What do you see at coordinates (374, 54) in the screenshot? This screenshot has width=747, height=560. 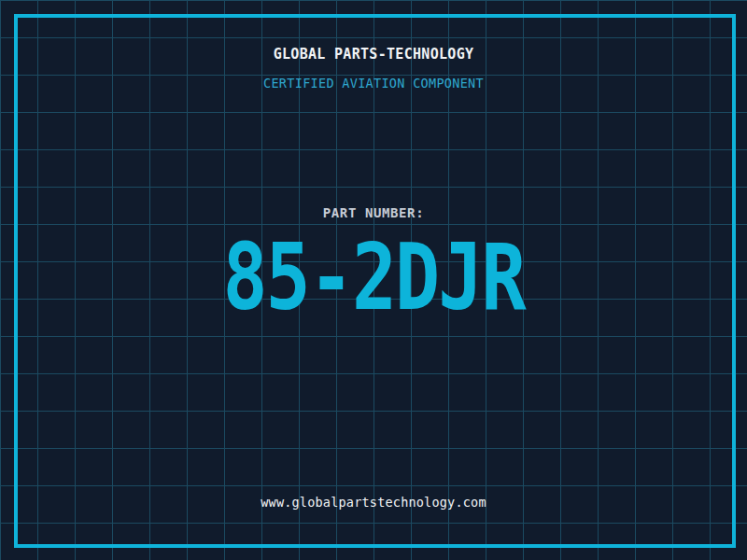 I see `company-name: GLOBAL PARTS-TECHNOLOGY` at bounding box center [374, 54].